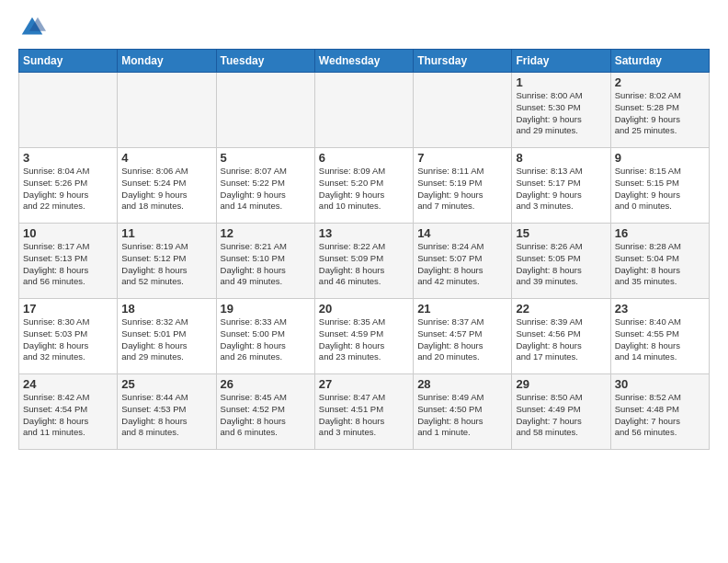  I want to click on calendar-cell: 23Sunrise: 8:40 AM Sunset: 4:55 PM Dayli…, so click(660, 337).